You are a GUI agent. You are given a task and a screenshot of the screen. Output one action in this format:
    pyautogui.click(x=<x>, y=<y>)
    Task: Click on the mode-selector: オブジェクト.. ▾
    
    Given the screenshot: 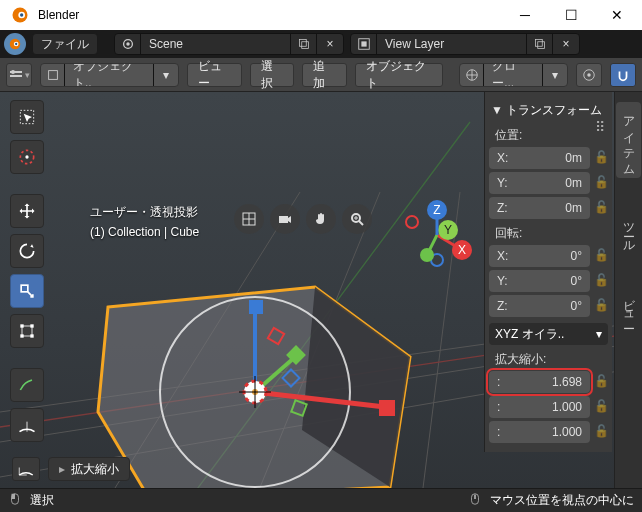 What is the action you would take?
    pyautogui.click(x=110, y=75)
    